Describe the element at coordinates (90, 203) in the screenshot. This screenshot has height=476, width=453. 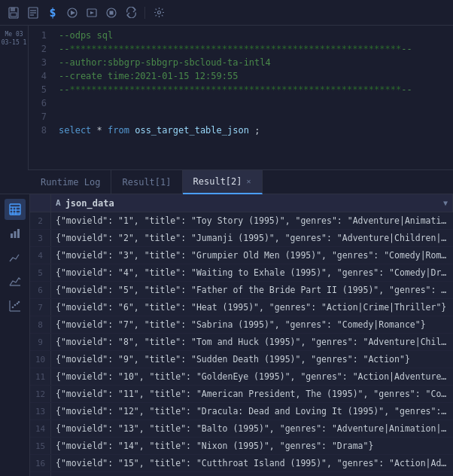
I see `col-name: json_data` at that location.